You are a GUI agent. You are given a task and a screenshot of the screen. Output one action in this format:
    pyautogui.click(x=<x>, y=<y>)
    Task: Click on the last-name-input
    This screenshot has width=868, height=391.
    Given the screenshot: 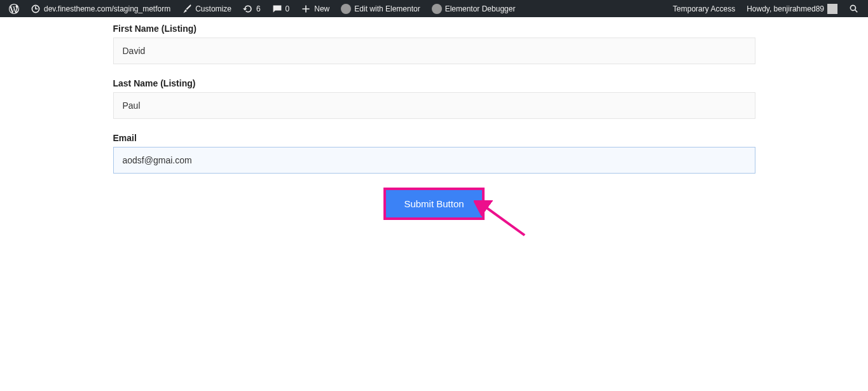 What is the action you would take?
    pyautogui.click(x=434, y=106)
    